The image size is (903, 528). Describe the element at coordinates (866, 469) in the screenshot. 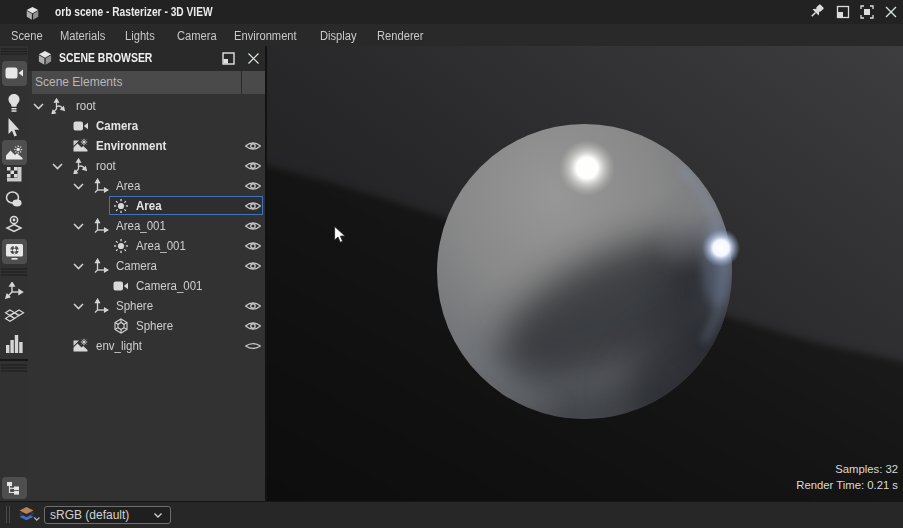

I see `svg-text: Samples: 32` at that location.